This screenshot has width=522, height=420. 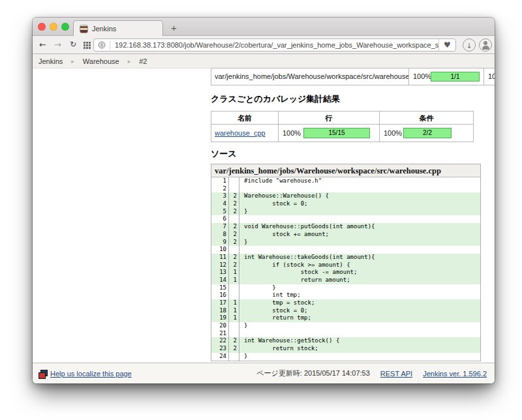 I want to click on source-line-code: Warehouse::Warehouse() {, so click(x=284, y=196).